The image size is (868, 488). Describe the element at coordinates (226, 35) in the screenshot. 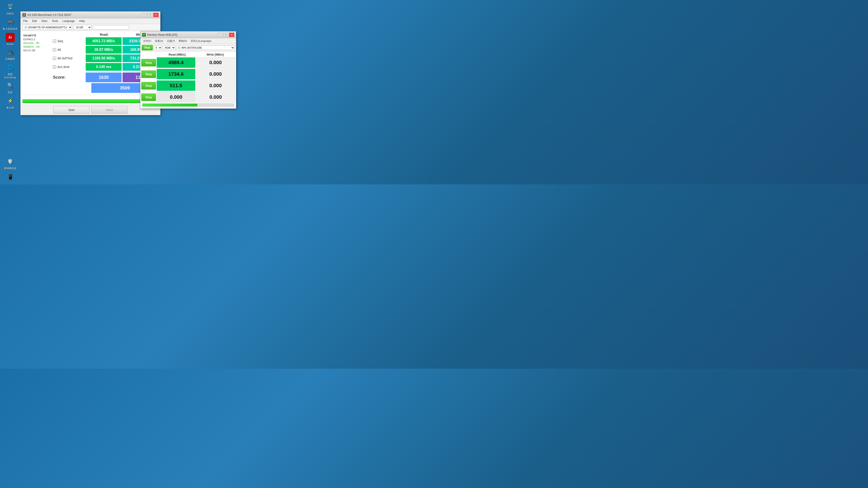

I see `rr-maximize-button: □` at that location.